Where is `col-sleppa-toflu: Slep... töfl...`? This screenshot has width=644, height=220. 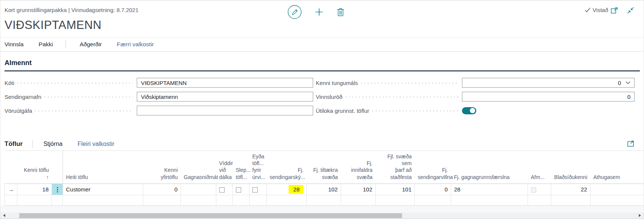
col-sleppa-toflu: Slep... töfl... is located at coordinates (241, 167).